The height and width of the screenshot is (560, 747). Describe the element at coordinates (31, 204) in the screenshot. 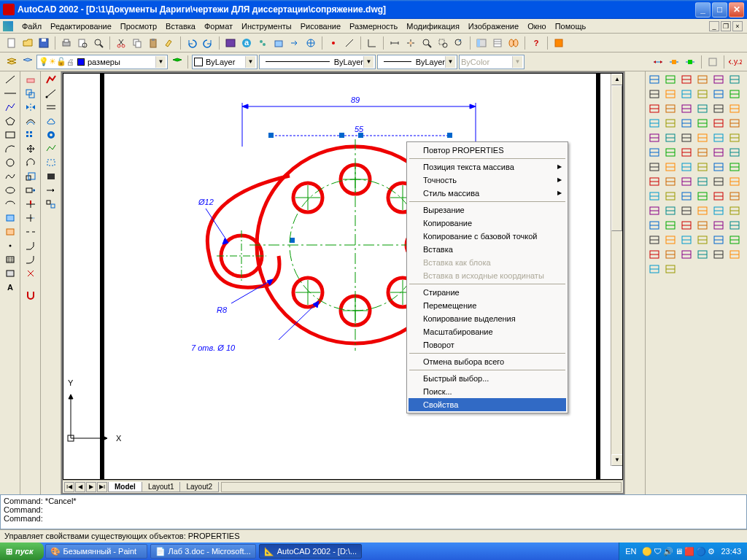

I see `trim-icon` at that location.